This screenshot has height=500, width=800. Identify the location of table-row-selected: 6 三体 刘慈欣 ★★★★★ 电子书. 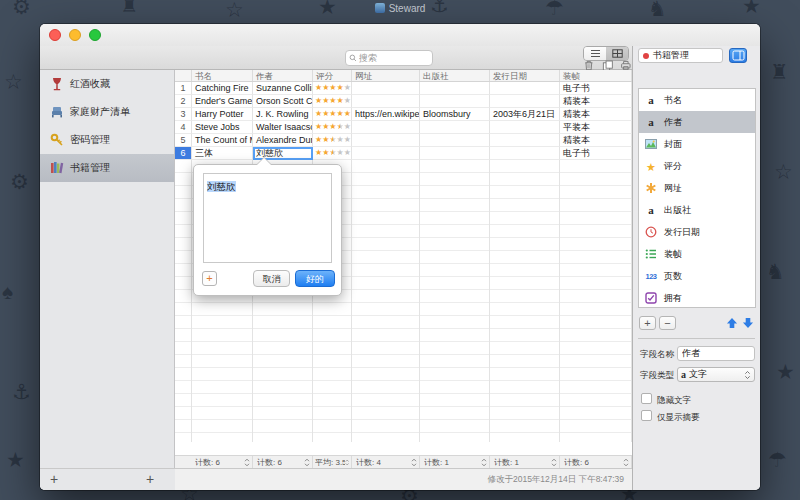
(404, 154).